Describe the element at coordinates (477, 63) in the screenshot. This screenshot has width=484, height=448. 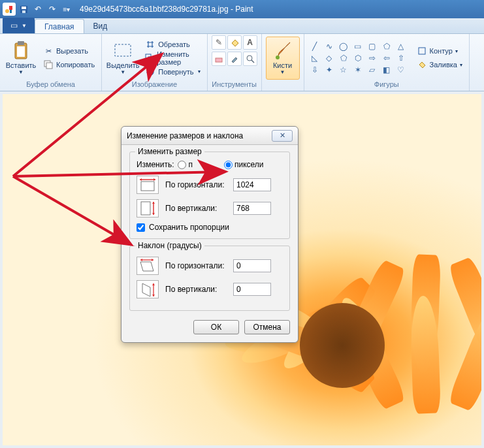
I see `group-more: То` at that location.